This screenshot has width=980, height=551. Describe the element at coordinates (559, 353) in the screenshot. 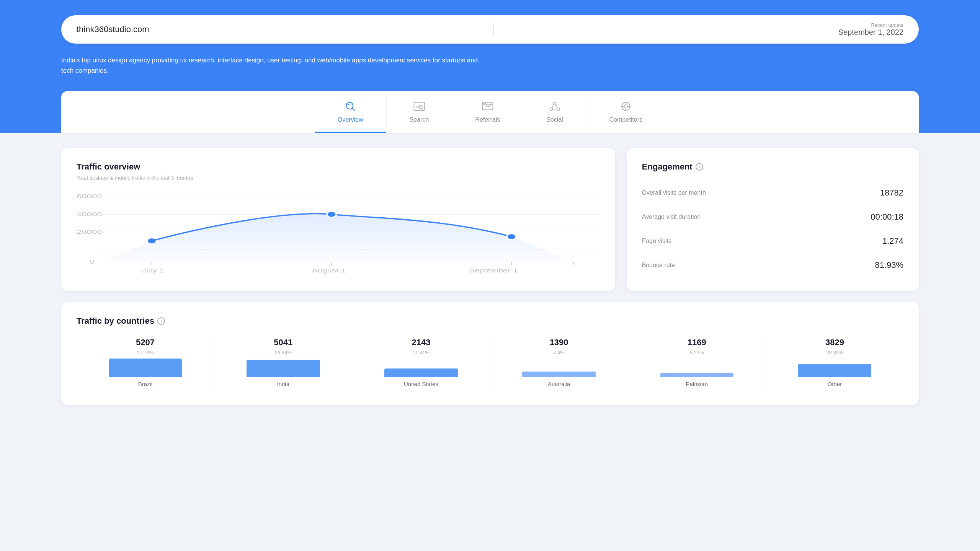

I see `country-pct: 7.4%` at that location.